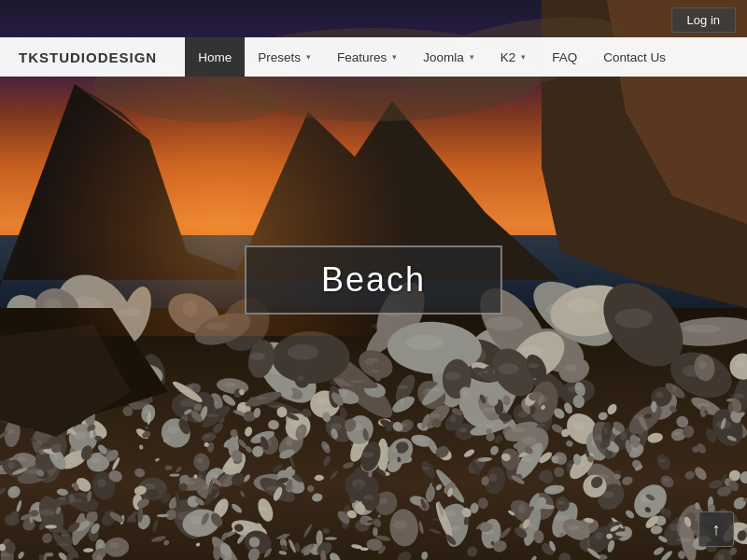  What do you see at coordinates (374, 280) in the screenshot?
I see `hero-overlay: Beach` at bounding box center [374, 280].